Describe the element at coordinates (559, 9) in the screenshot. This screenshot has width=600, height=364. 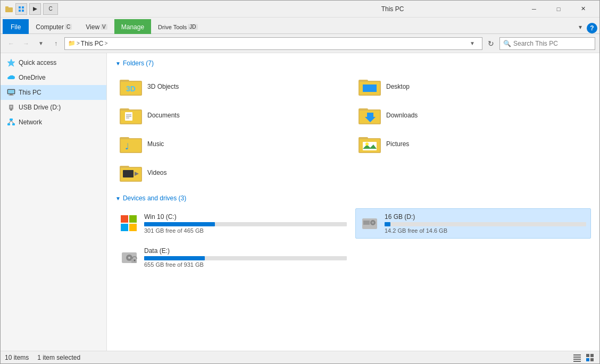
I see `maximize-button: □` at that location.